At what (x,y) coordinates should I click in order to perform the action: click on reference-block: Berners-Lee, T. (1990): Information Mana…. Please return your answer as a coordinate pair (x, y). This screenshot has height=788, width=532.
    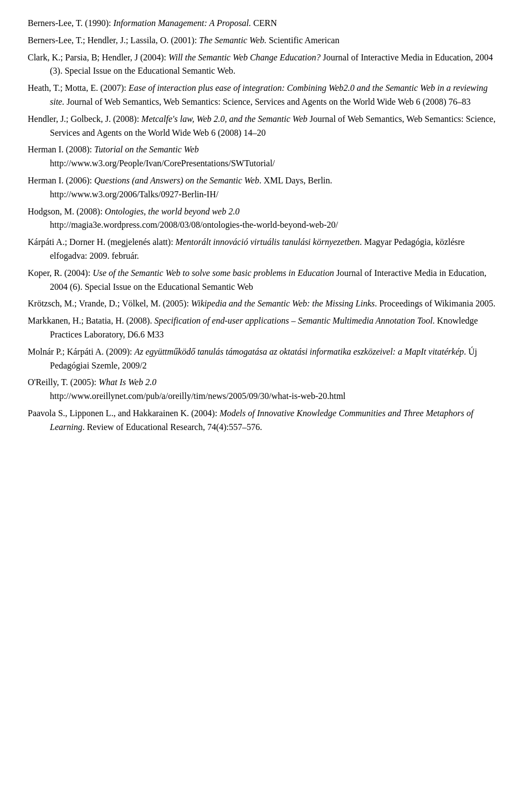
    Looking at the image, I should click on (266, 23).